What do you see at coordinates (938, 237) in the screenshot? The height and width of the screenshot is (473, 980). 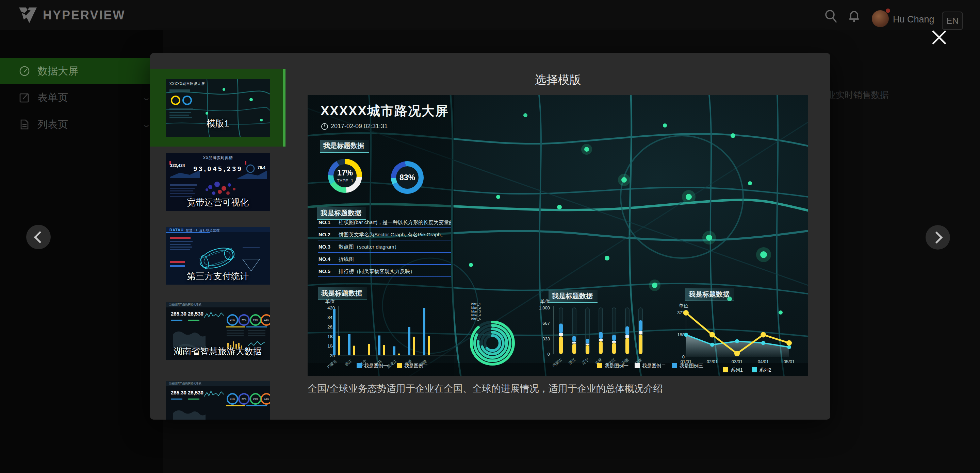 I see `next-arrow-button` at bounding box center [938, 237].